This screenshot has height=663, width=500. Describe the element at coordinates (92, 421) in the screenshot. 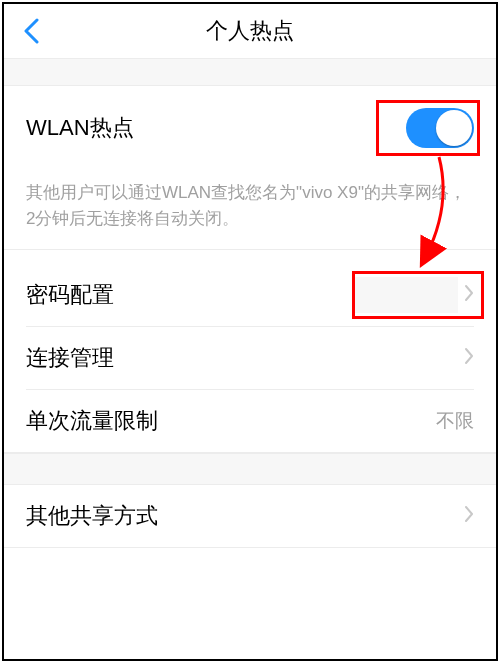

I see `data-limit-label: 单次流量限制` at that location.